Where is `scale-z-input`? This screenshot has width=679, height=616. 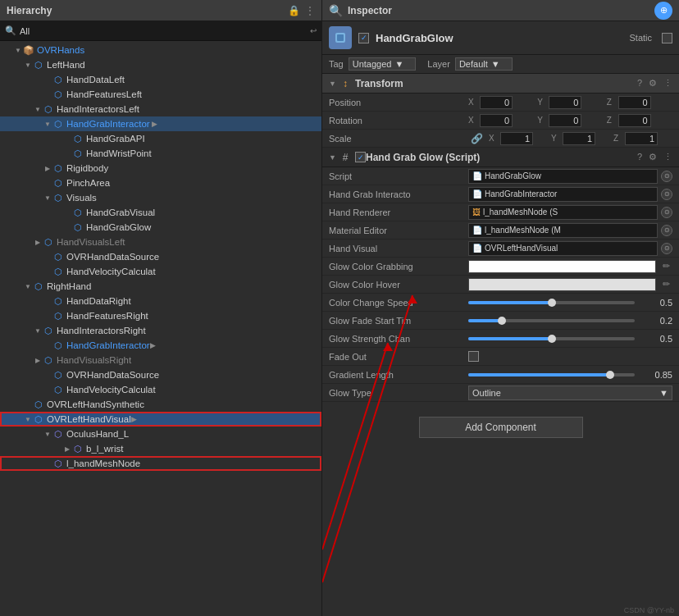
scale-z-input is located at coordinates (641, 139).